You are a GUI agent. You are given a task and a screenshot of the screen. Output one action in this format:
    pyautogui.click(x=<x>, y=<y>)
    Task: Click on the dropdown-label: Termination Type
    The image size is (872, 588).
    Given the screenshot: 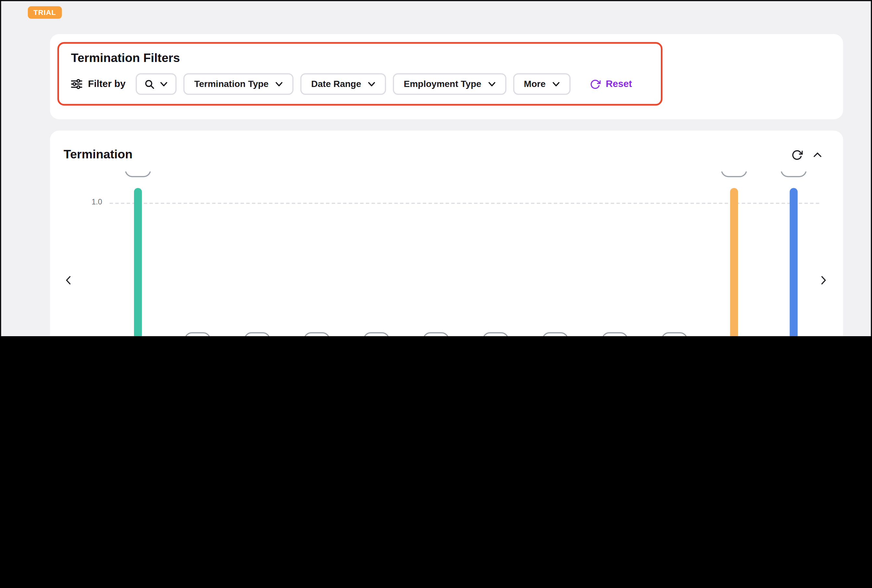 What is the action you would take?
    pyautogui.click(x=231, y=84)
    